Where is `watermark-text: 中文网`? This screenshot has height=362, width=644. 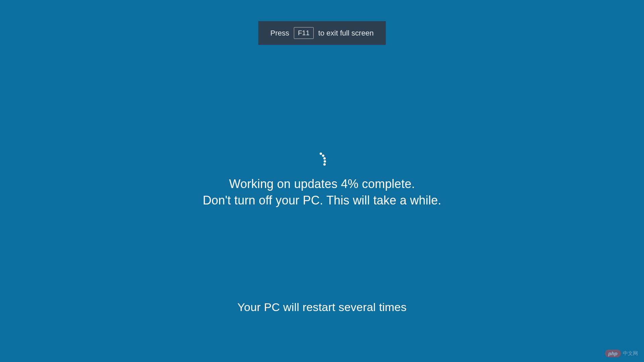
watermark-text: 中文网 is located at coordinates (631, 353).